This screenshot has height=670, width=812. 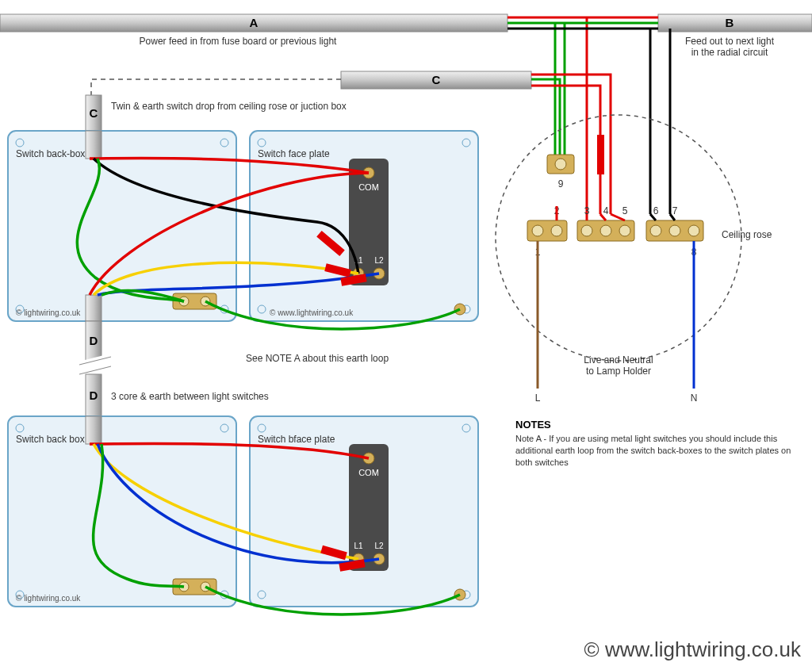 I want to click on cable-b-caption1: Feed out to next light, so click(x=730, y=41).